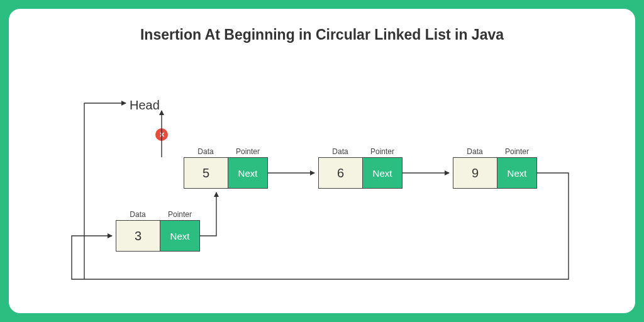 This screenshot has height=322, width=644. What do you see at coordinates (360, 152) in the screenshot?
I see `node-labels-2: DataPointer` at bounding box center [360, 152].